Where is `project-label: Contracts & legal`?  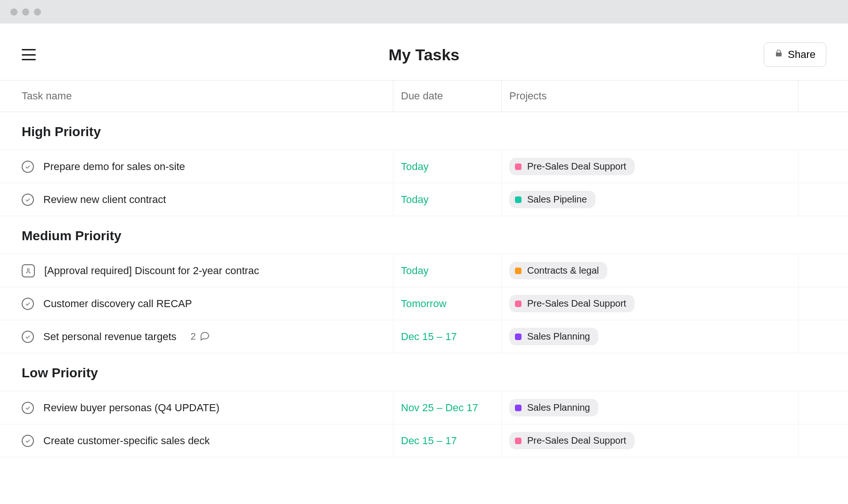
project-label: Contracts & legal is located at coordinates (563, 270).